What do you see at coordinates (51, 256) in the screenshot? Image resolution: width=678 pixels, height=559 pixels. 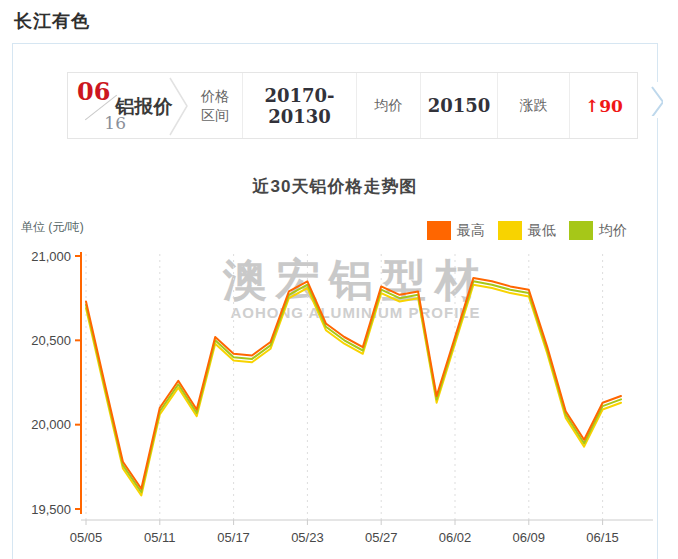 I see `y-axis-tick-label: 21,000` at bounding box center [51, 256].